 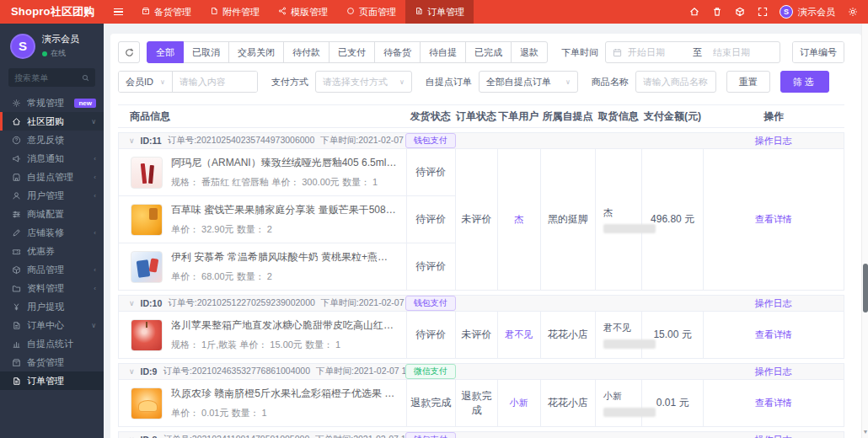 I want to click on pickup-name: 君不见, so click(x=617, y=328).